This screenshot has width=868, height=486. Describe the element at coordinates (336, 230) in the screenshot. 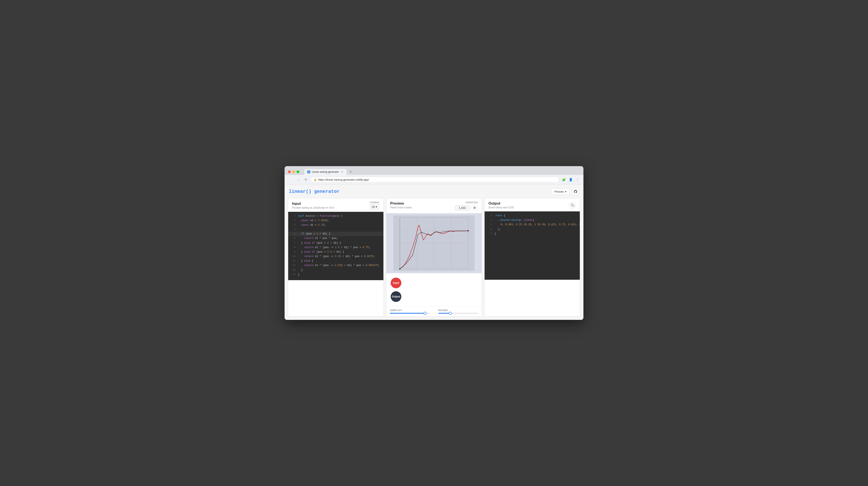

I see `code-line-4: 4` at that location.